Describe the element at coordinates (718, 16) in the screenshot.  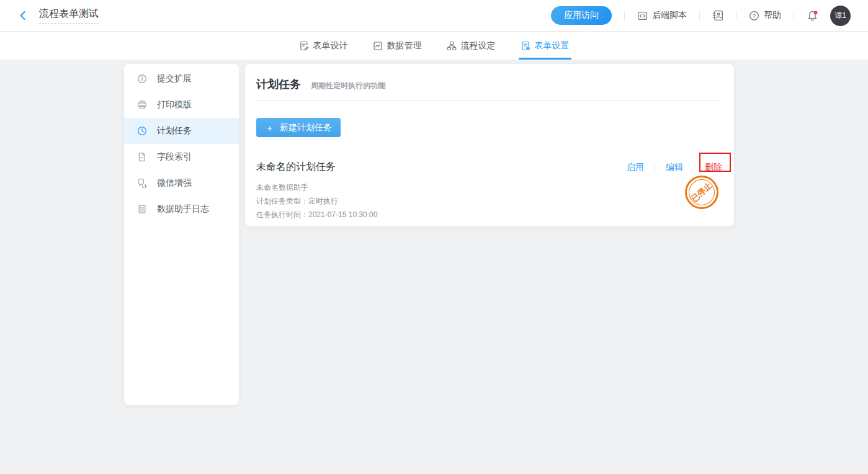
I see `address-book-icon` at that location.